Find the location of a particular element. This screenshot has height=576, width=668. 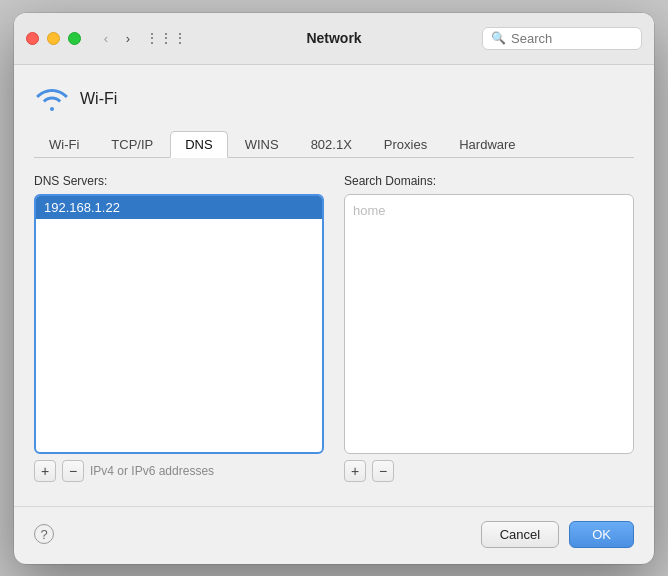

tab-wins: WINS is located at coordinates (262, 144).